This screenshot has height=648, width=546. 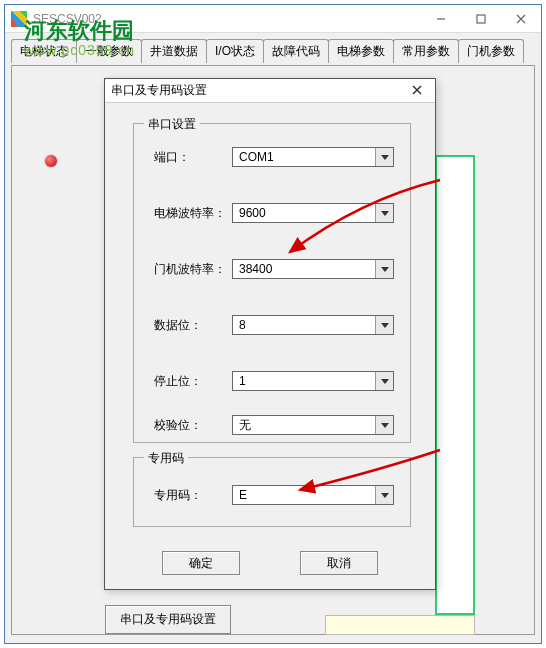 I want to click on tab-elevator-params: 电梯参数, so click(x=361, y=51).